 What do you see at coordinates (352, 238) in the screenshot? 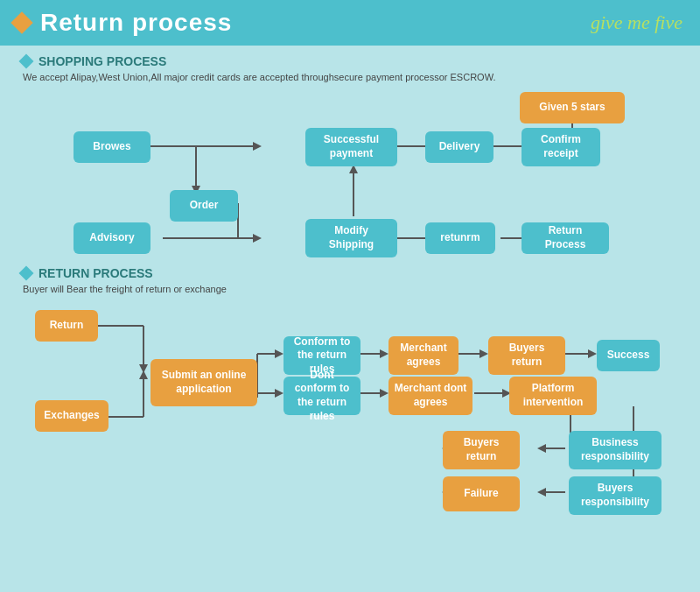
I see `modify-shipping-box: Modify Shipping` at bounding box center [352, 238].